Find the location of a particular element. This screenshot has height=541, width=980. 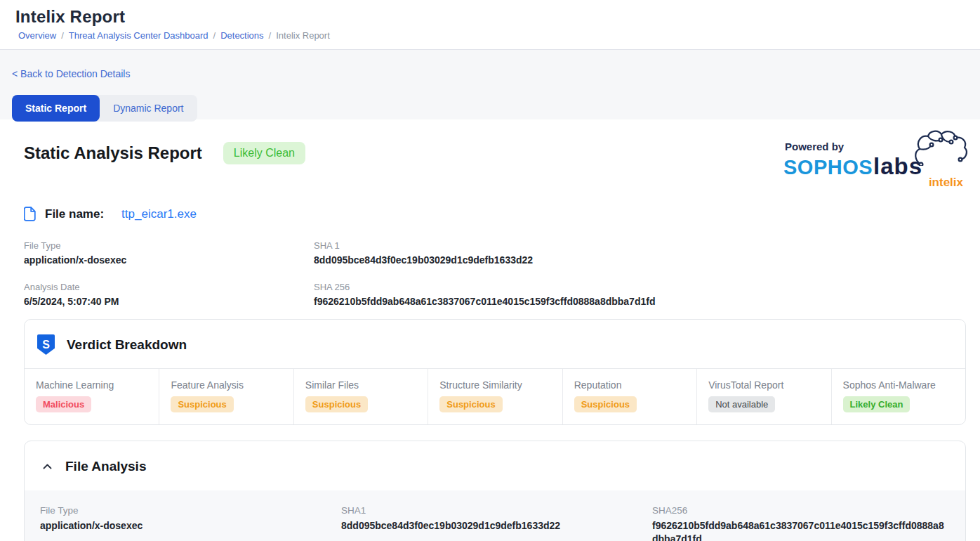

meta-sha1: SHA 1 8dd095bce84d3f0ec19b03029d1c9defb1… is located at coordinates (640, 253).